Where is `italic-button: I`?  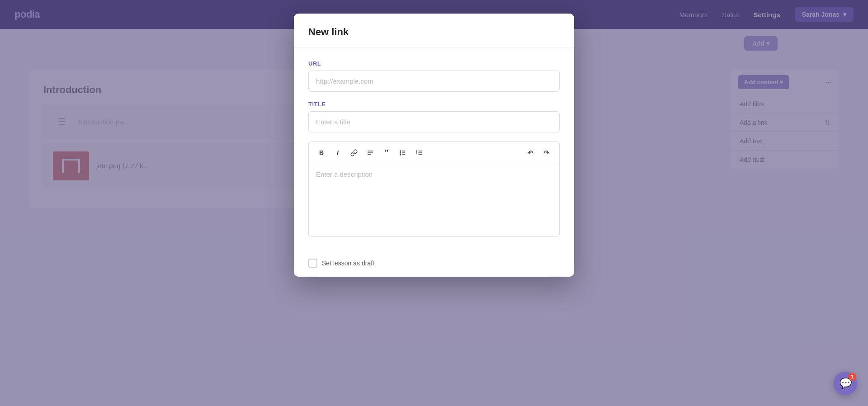 italic-button: I is located at coordinates (338, 153).